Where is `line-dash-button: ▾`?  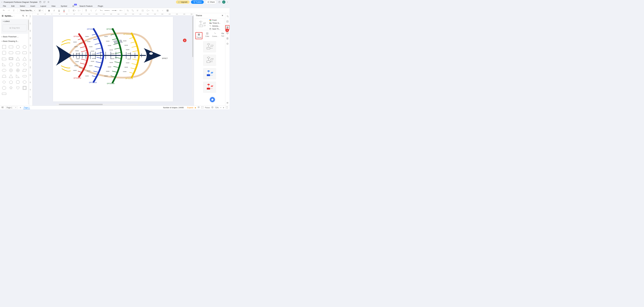
line-dash-button: ▾ is located at coordinates (120, 10).